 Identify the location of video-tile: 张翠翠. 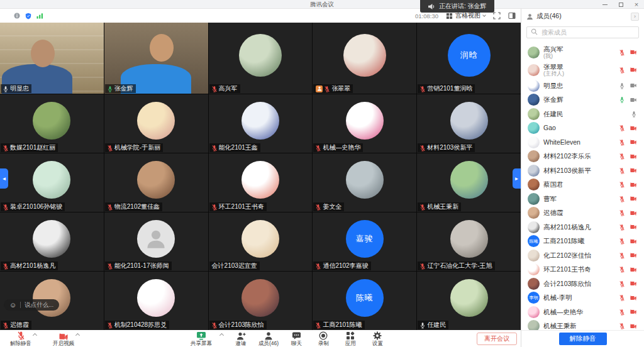
(365, 58).